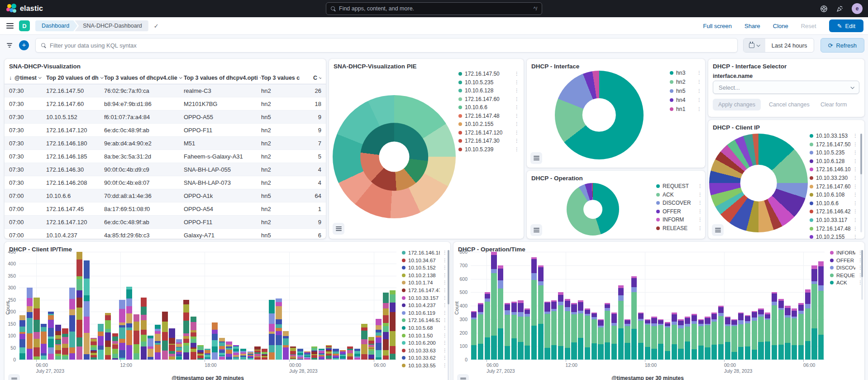  What do you see at coordinates (686, 91) in the screenshot?
I see `legend-item: hn5⋮` at bounding box center [686, 91].